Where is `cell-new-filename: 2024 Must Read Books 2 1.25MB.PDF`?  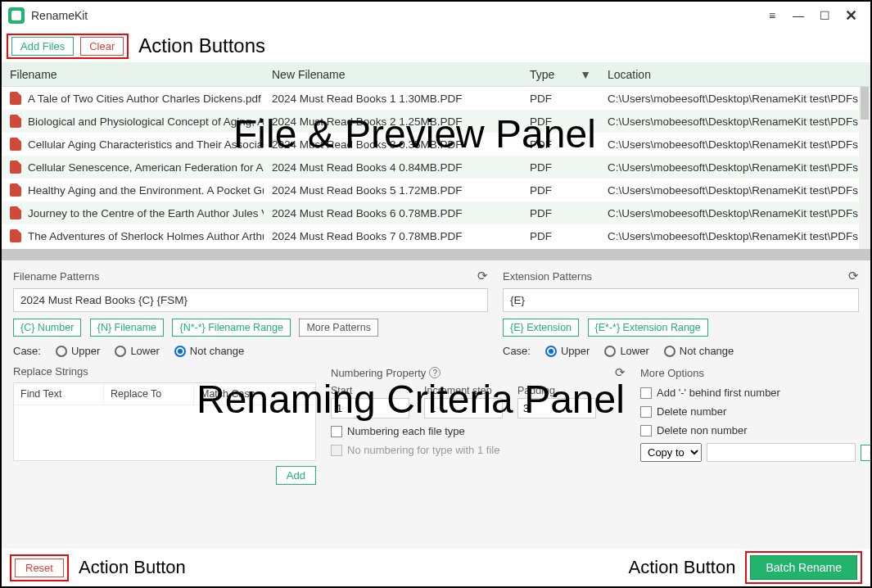 cell-new-filename: 2024 Must Read Books 2 1.25MB.PDF is located at coordinates (393, 121).